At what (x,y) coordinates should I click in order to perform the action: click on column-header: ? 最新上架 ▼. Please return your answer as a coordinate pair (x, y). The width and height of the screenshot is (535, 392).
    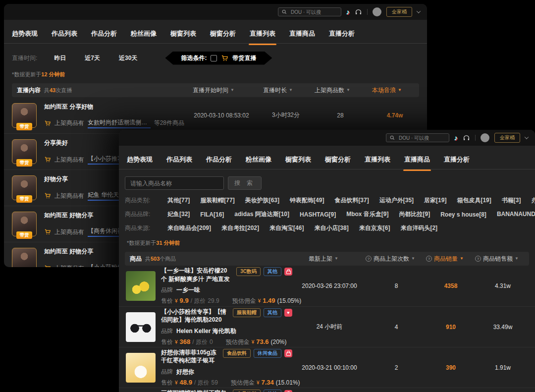
    Looking at the image, I should click on (323, 259).